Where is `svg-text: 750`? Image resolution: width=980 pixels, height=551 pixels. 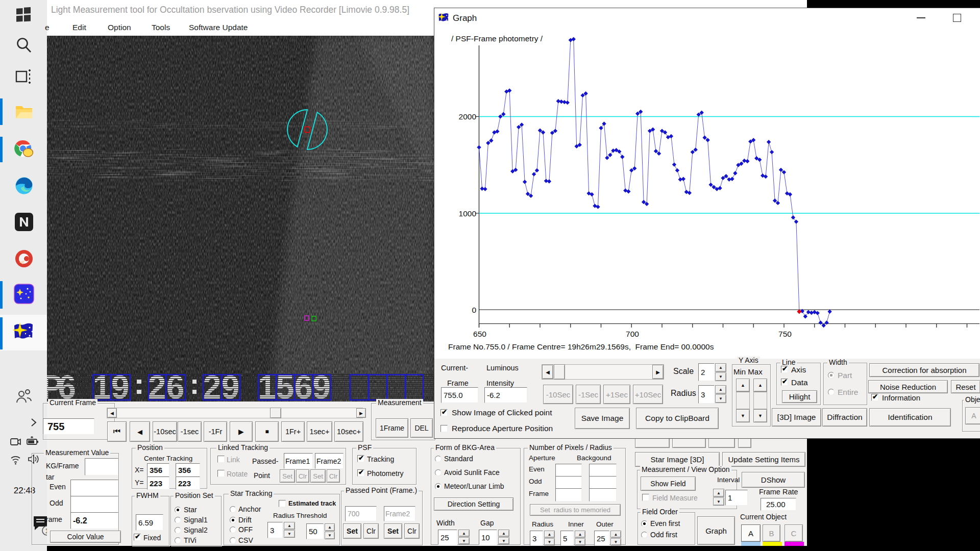 svg-text: 750 is located at coordinates (785, 334).